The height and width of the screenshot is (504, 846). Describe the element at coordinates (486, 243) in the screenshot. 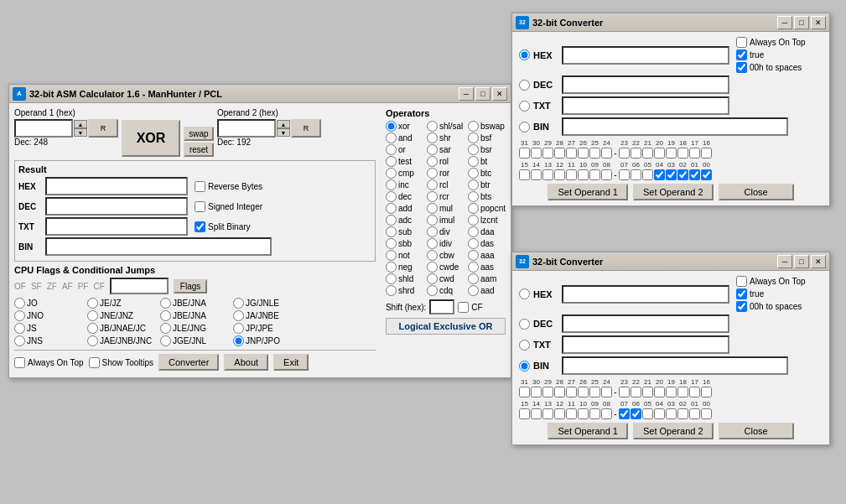

I see `op-das: das` at that location.